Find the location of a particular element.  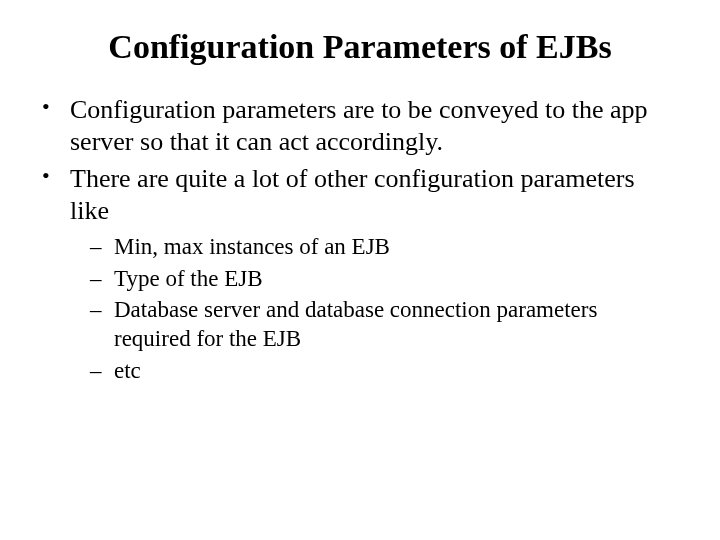

list-item-text: etc is located at coordinates (128, 370).